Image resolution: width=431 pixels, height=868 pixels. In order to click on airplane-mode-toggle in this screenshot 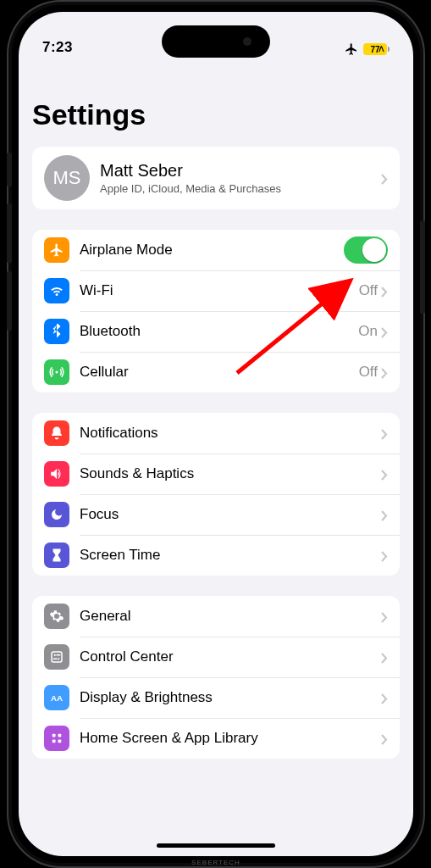, I will do `click(366, 250)`.